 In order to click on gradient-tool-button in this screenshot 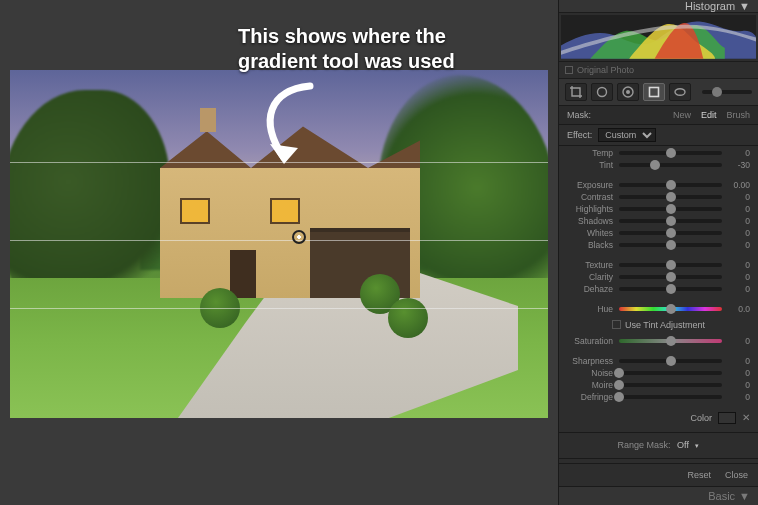, I will do `click(654, 92)`.